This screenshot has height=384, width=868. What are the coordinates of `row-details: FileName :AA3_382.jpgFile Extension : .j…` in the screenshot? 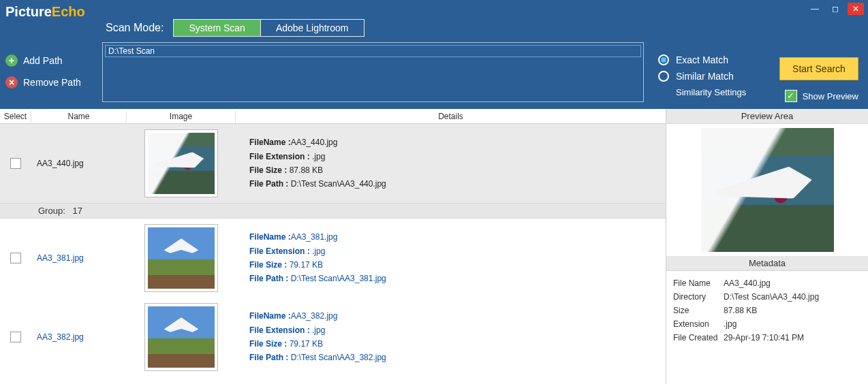 It's located at (451, 337).